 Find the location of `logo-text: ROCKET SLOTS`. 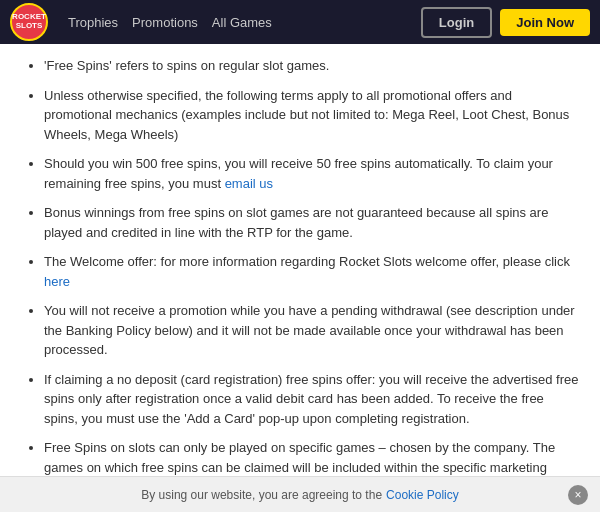

logo-text: ROCKET SLOTS is located at coordinates (29, 22).